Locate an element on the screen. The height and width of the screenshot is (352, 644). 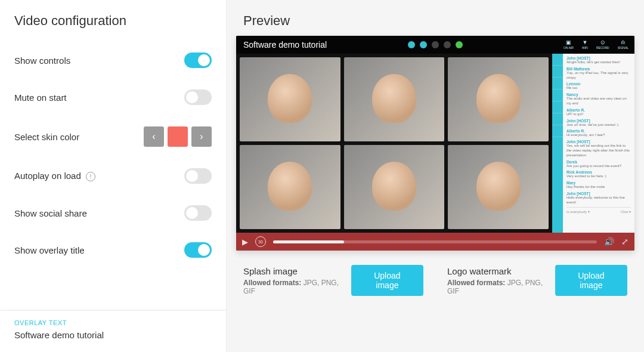
fullscreen-icon: ⤢ is located at coordinates (625, 242).